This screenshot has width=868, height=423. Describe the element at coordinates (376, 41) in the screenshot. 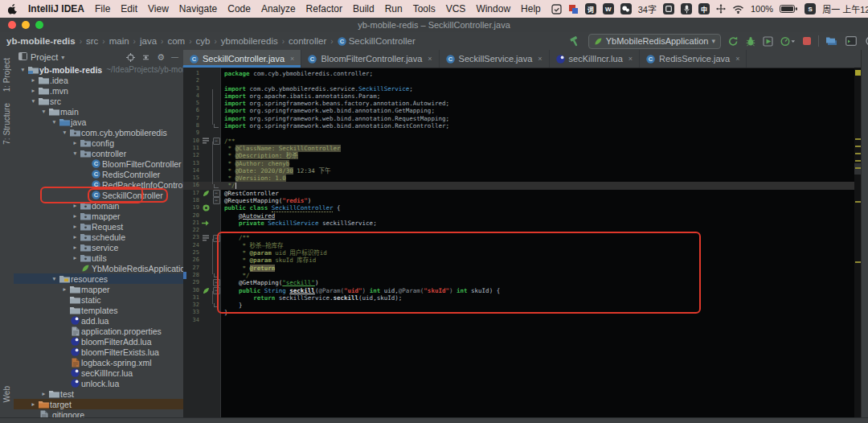

I see `breadcrumb-SeckillController: C SeckillController` at that location.